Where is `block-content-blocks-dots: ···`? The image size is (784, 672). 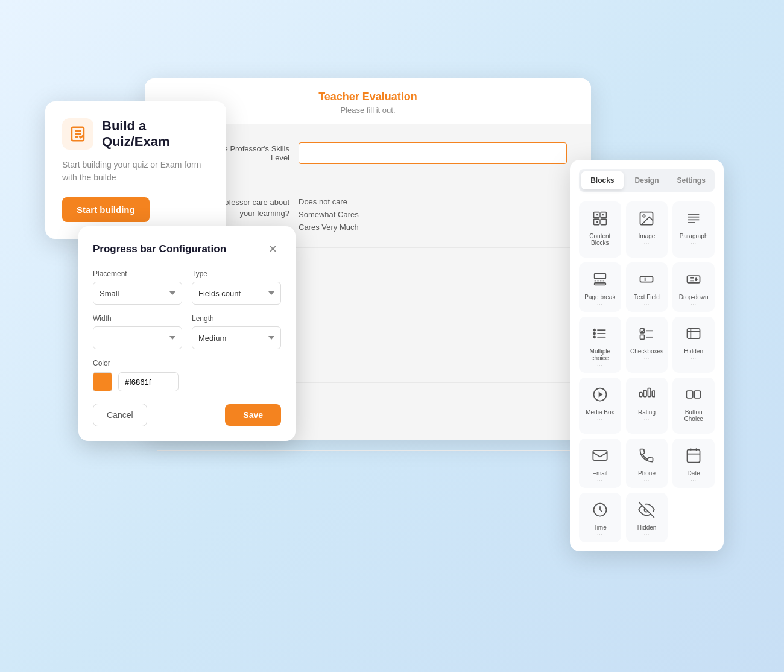 block-content-blocks-dots: ··· is located at coordinates (600, 250).